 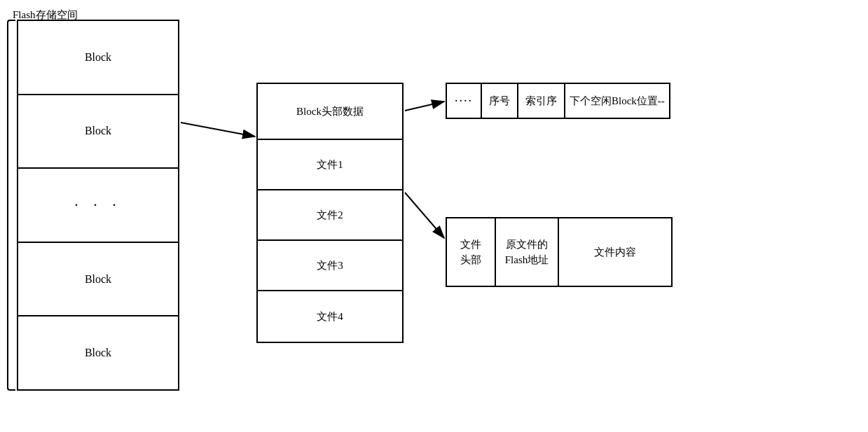 What do you see at coordinates (528, 252) in the screenshot?
I see `rb-flash-addr: 原文件的 Flash地址` at bounding box center [528, 252].